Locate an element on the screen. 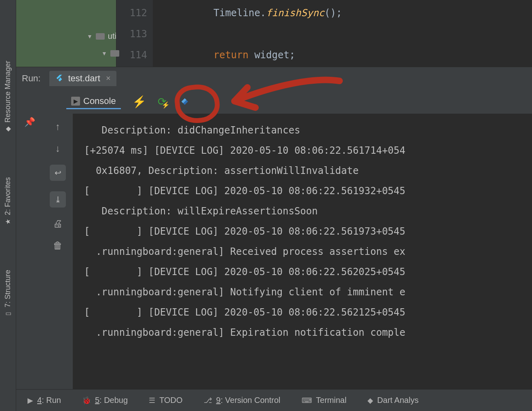 This screenshot has width=532, height=411. pin-icon: 📌 is located at coordinates (30, 122).